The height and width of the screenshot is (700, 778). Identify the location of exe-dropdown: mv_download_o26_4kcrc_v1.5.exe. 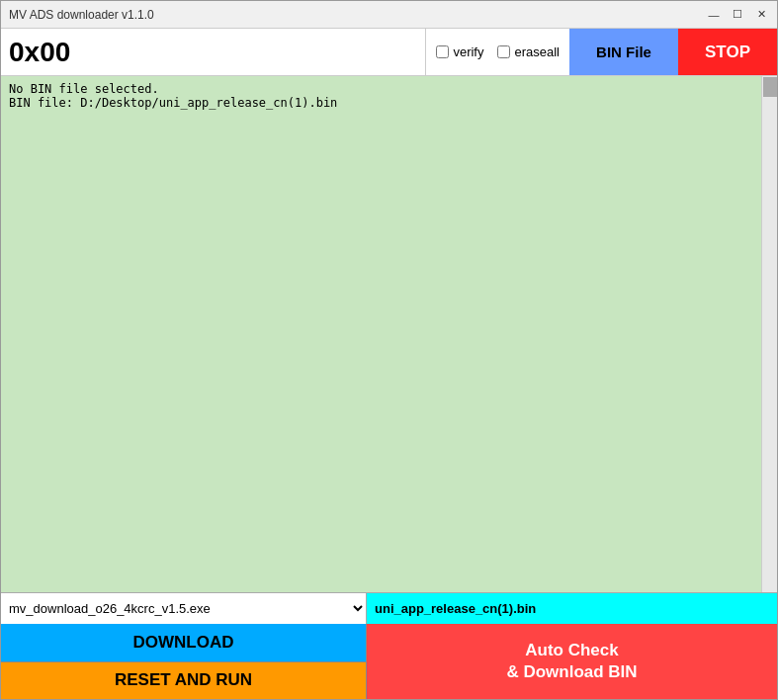
(184, 609).